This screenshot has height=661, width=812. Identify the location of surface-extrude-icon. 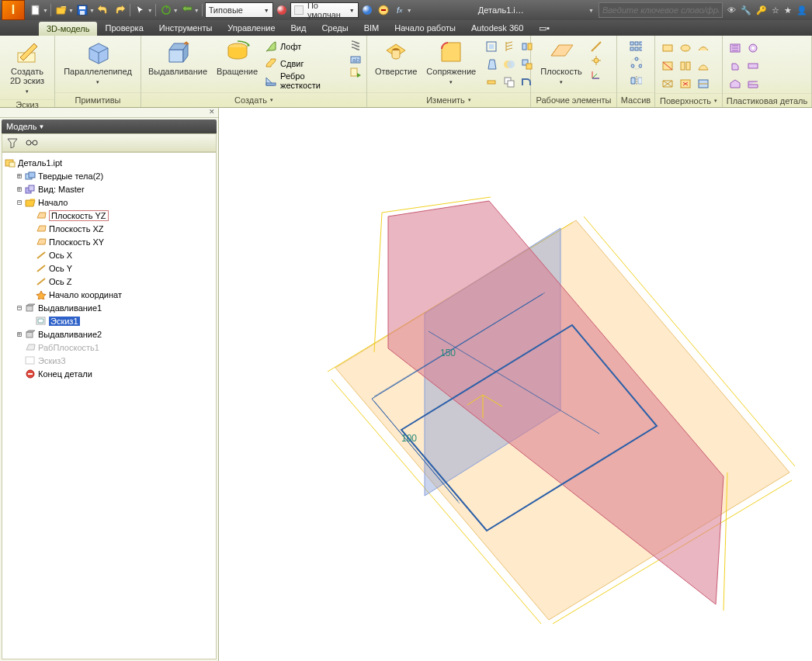
(668, 48).